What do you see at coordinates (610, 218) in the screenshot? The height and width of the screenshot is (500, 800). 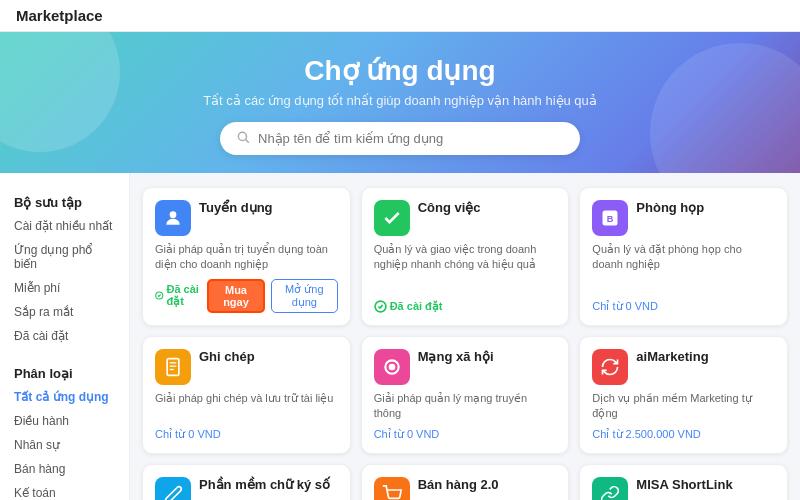 I see `app-icon: B` at bounding box center [610, 218].